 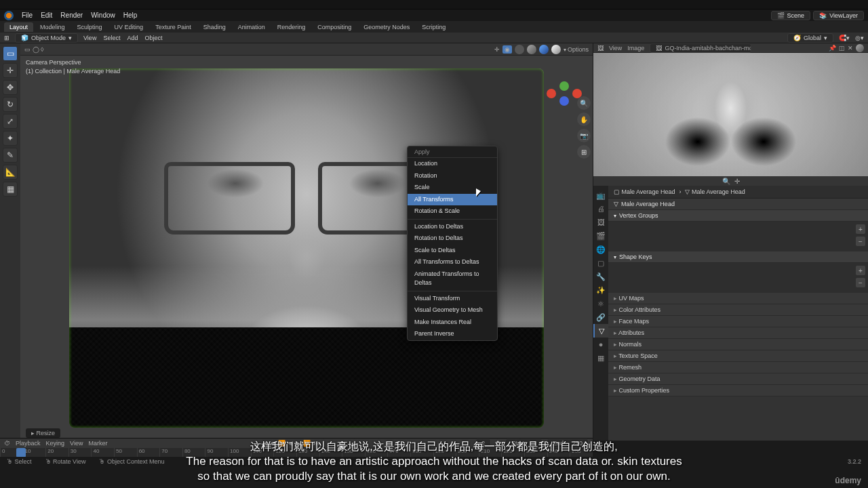 What do you see at coordinates (731, 115) in the screenshot?
I see `image-canvas` at bounding box center [731, 115].